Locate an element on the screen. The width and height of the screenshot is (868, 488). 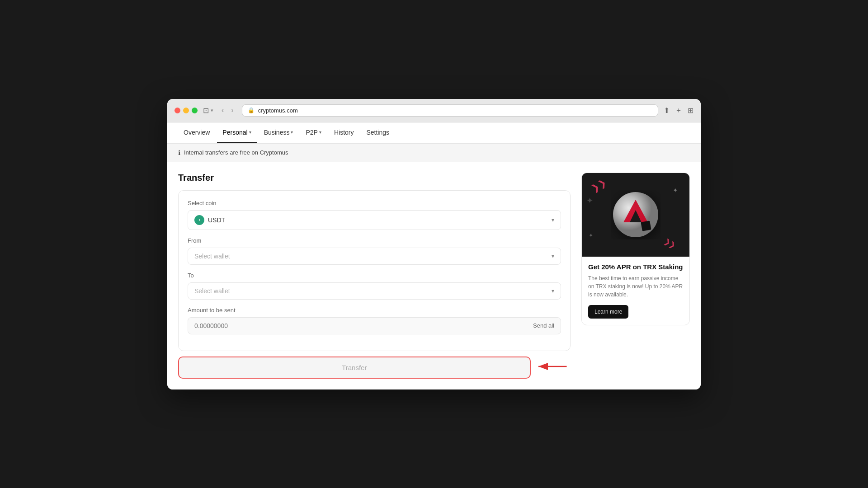
amount-label: Amount to be sent is located at coordinates (374, 310).